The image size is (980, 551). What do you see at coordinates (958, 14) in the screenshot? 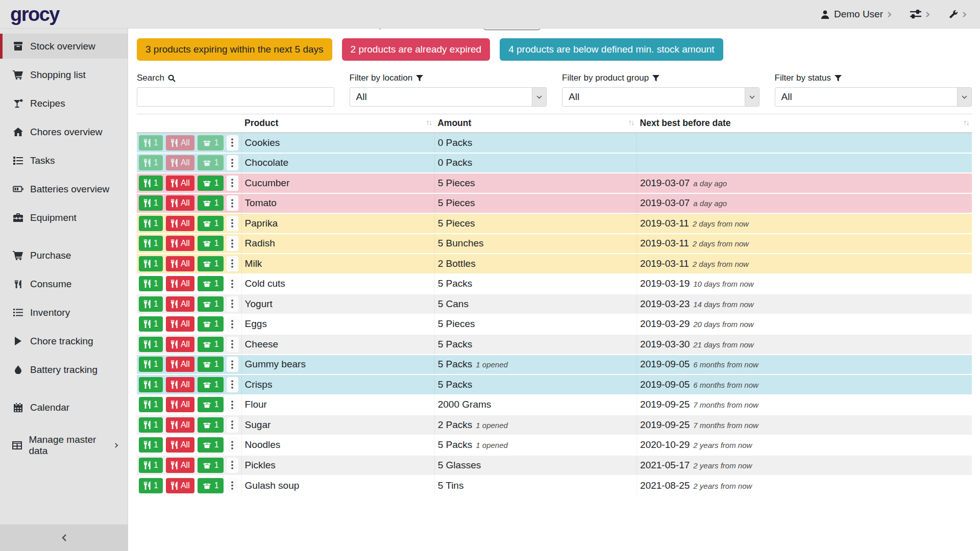
I see `admin-menu` at bounding box center [958, 14].